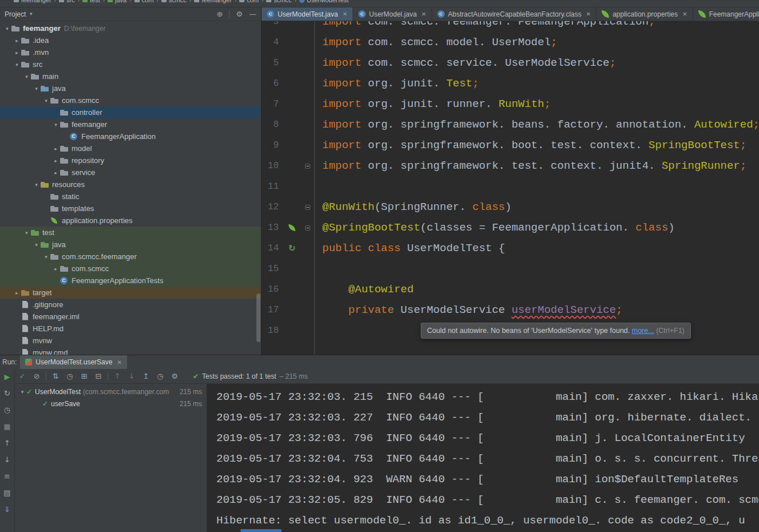 The width and height of the screenshot is (759, 532). Describe the element at coordinates (117, 376) in the screenshot. I see `previous-failed-test-icon: ↑` at that location.